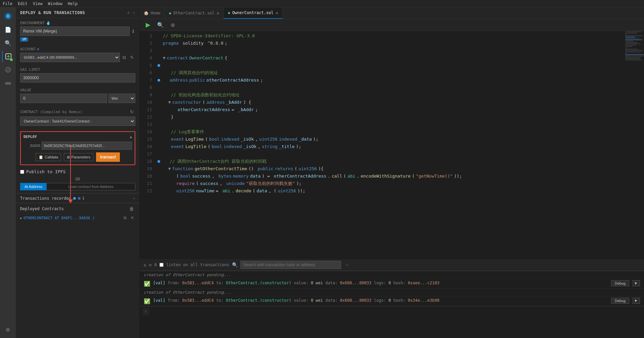 This screenshot has width=644, height=338. What do you see at coordinates (389, 102) in the screenshot?
I see `code-line-10: ▼ constructor(address _bAddr) {` at bounding box center [389, 102].